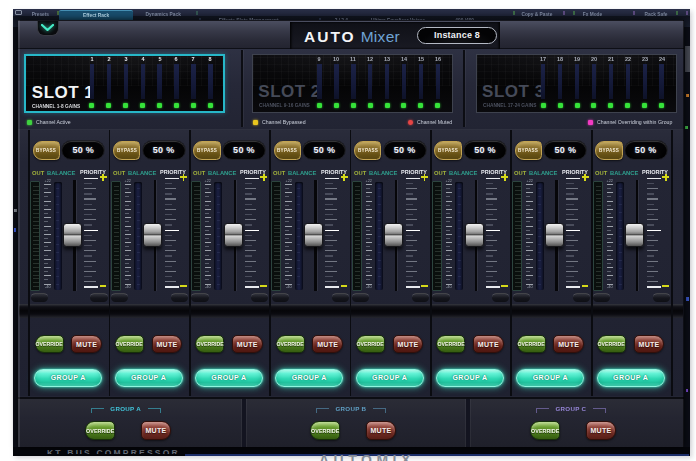 The width and height of the screenshot is (696, 461). Describe the element at coordinates (18, 12) in the screenshot. I see `host-mini-tab-icon` at that location.